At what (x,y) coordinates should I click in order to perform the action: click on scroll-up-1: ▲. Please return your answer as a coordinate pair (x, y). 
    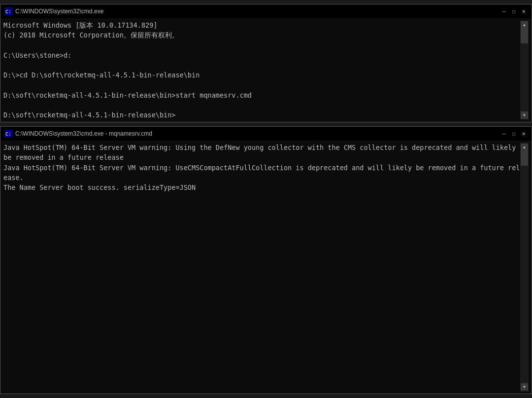
    Looking at the image, I should click on (524, 25).